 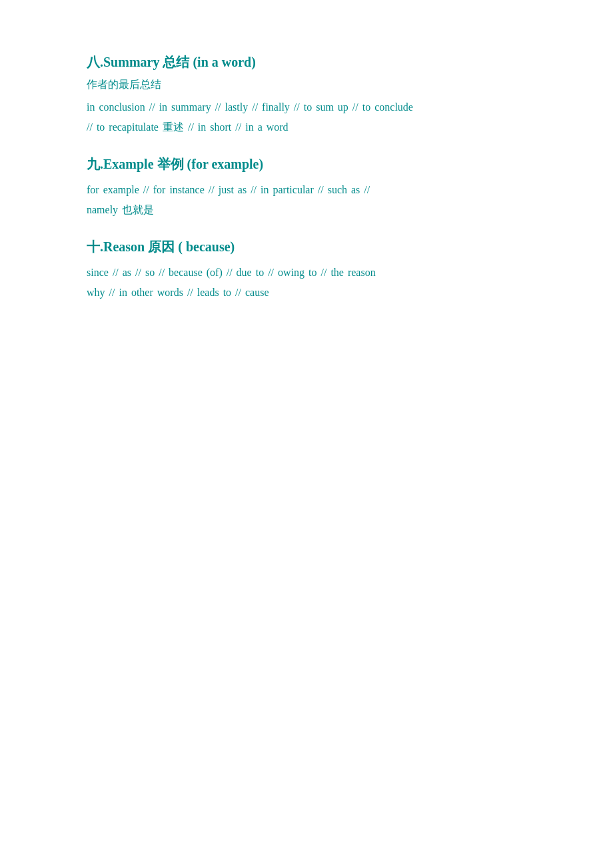 I want to click on section-example-body: for example // for instance // just as /…, so click(x=306, y=200).